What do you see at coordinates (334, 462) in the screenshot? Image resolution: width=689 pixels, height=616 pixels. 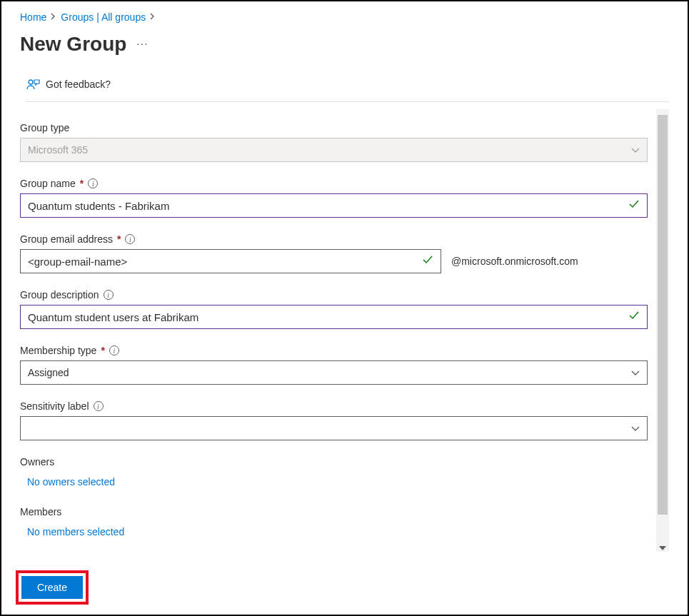 I see `owners-label: Owners` at bounding box center [334, 462].